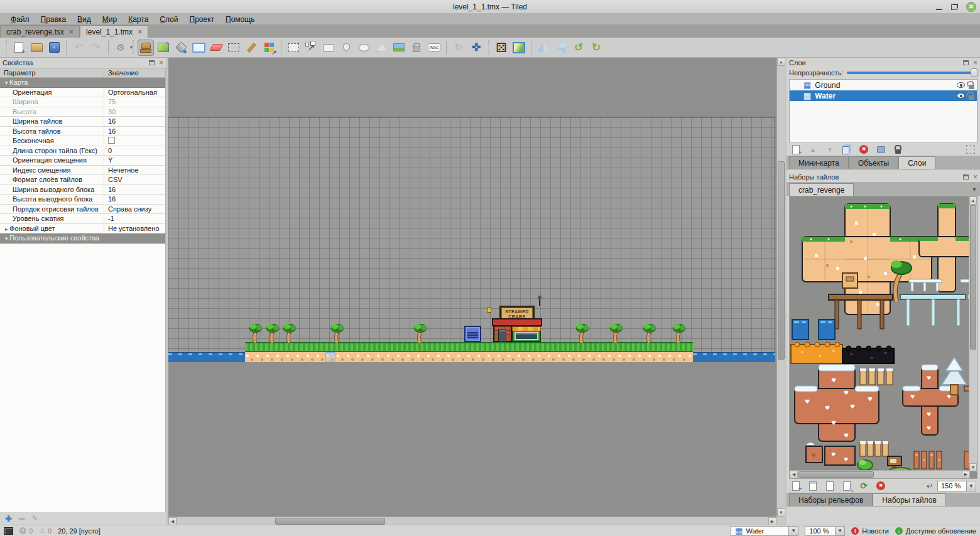  I want to click on warning-count: 0, so click(45, 531).